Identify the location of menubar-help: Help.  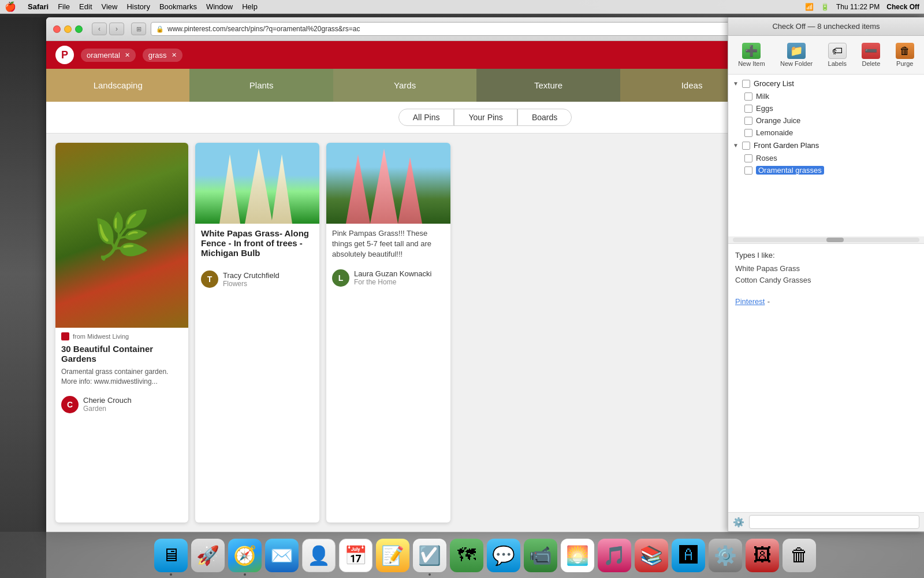
(249, 7).